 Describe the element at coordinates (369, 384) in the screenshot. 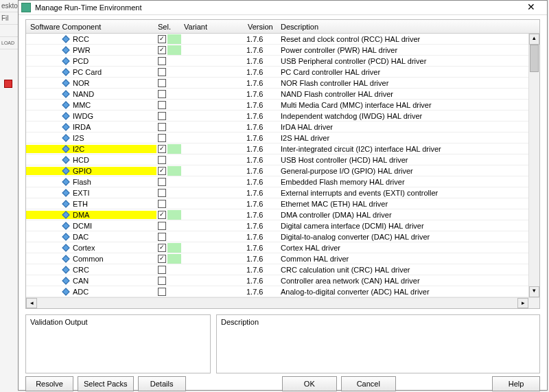

I see `cancel-button: Cancel` at that location.